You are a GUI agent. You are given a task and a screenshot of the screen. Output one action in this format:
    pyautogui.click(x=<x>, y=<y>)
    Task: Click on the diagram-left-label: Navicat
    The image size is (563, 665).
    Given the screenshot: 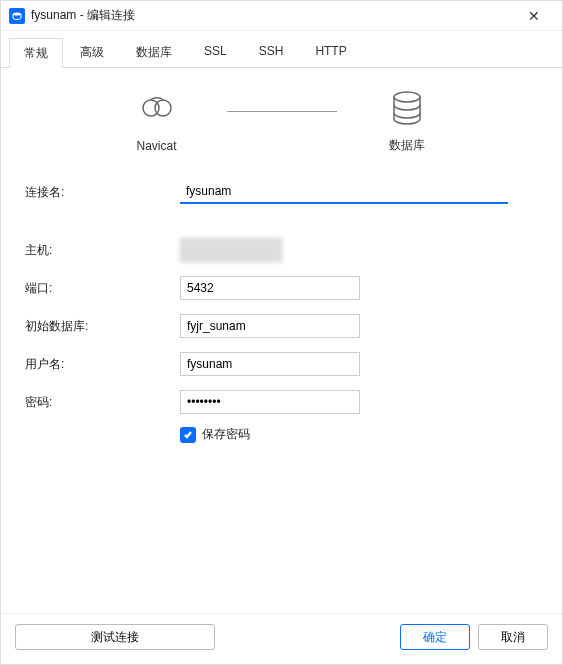 What is the action you would take?
    pyautogui.click(x=156, y=146)
    